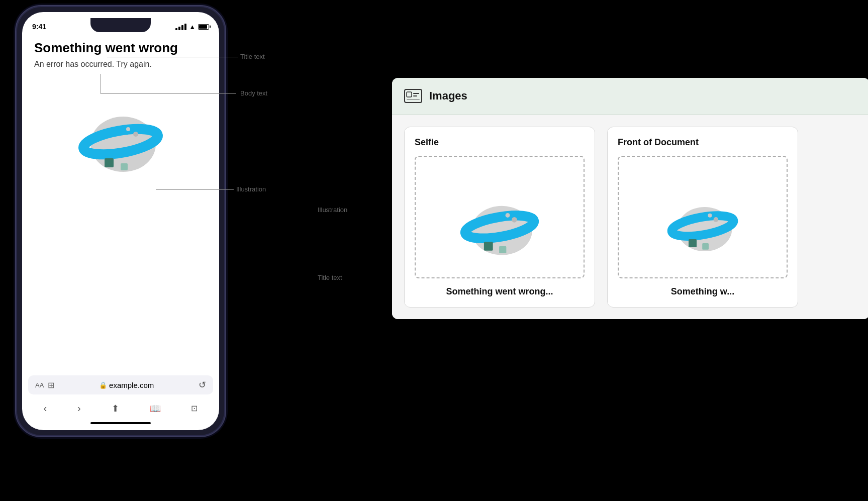 This screenshot has height=501, width=868. What do you see at coordinates (192, 27) in the screenshot?
I see `status-icons: ▲` at bounding box center [192, 27].